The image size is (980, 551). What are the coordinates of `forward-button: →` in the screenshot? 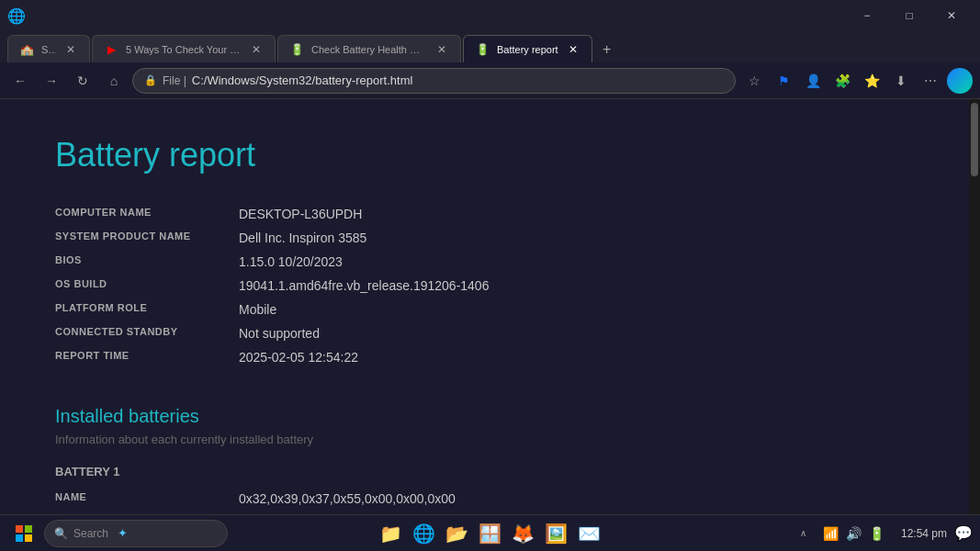 It's located at (51, 81).